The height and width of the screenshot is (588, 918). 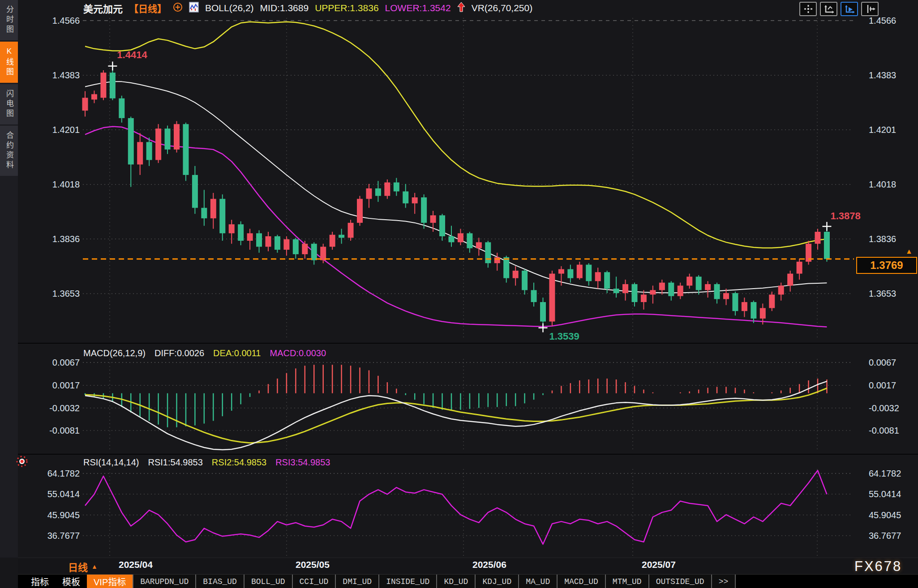 What do you see at coordinates (468, 566) in the screenshot?
I see `x-axis-row` at bounding box center [468, 566].